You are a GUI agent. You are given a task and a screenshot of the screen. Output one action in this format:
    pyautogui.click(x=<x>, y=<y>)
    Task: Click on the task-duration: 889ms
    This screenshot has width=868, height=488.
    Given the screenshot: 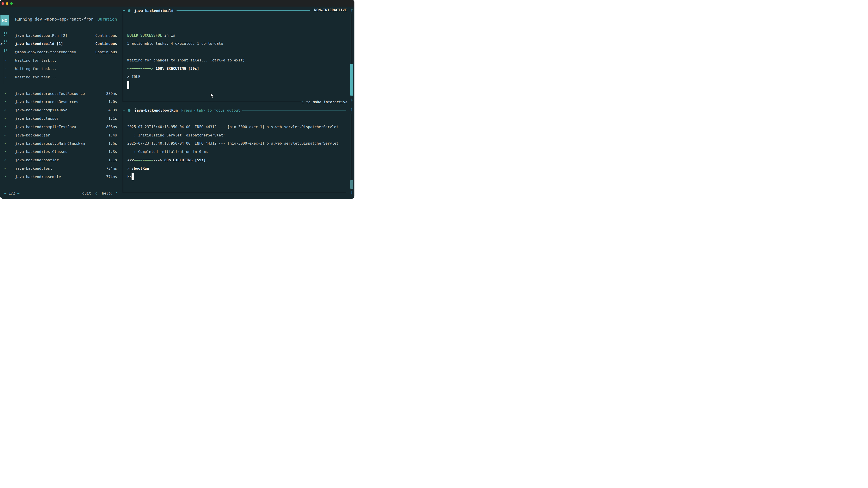 What is the action you would take?
    pyautogui.click(x=112, y=94)
    